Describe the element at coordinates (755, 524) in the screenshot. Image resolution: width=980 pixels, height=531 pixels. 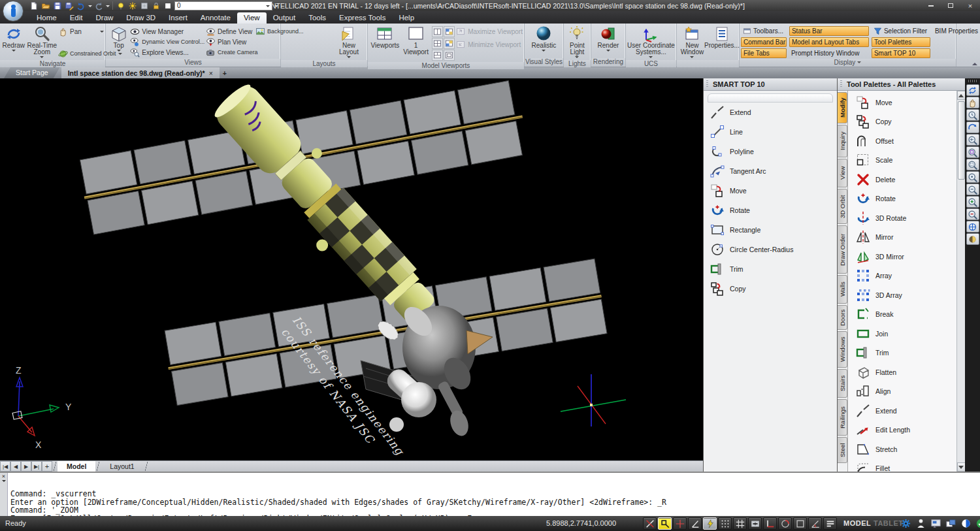
I see `ortho-toggle` at that location.